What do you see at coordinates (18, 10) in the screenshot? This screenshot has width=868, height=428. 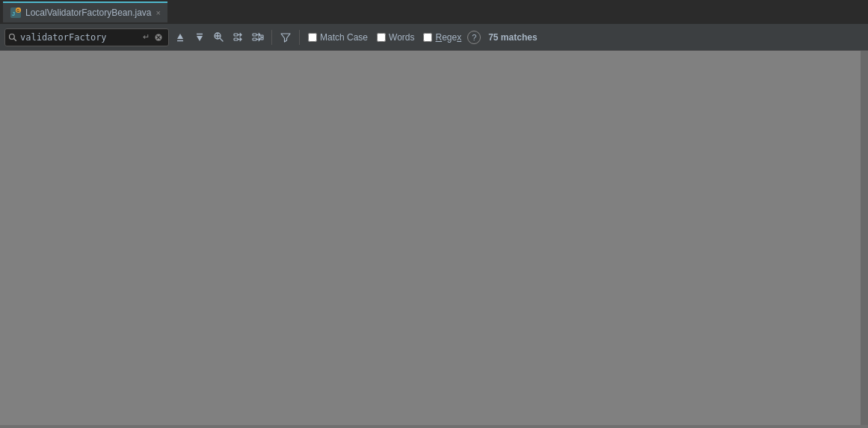 I see `svg-text: G` at bounding box center [18, 10].